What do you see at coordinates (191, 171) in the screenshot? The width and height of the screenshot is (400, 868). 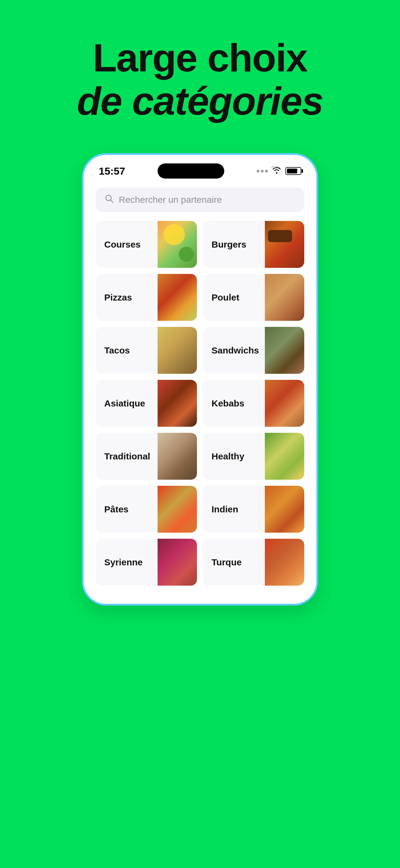 I see `dynamic-island` at bounding box center [191, 171].